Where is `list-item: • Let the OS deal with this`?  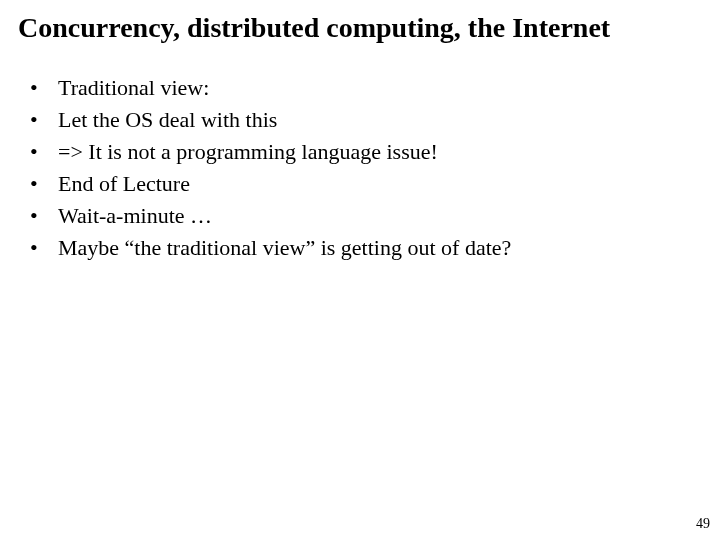 list-item: • Let the OS deal with this is located at coordinates (366, 120).